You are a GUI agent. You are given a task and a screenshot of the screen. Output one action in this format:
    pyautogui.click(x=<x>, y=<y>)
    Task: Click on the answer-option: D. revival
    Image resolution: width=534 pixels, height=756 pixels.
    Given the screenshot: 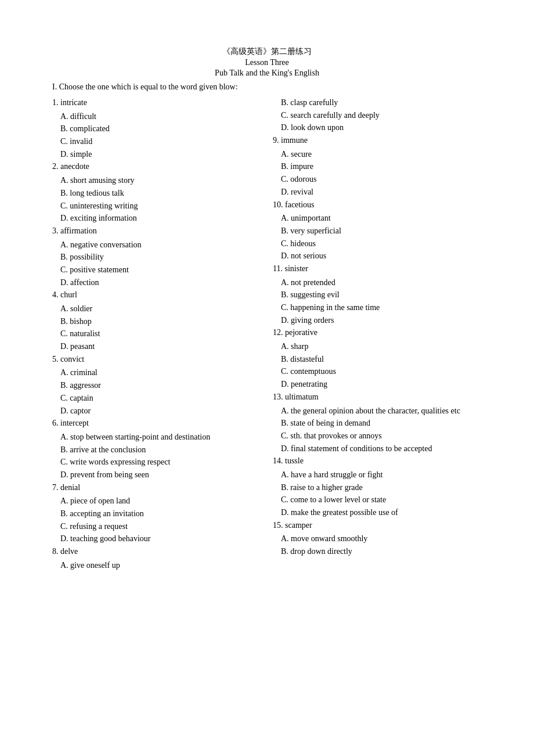 What is the action you would take?
    pyautogui.click(x=377, y=192)
    